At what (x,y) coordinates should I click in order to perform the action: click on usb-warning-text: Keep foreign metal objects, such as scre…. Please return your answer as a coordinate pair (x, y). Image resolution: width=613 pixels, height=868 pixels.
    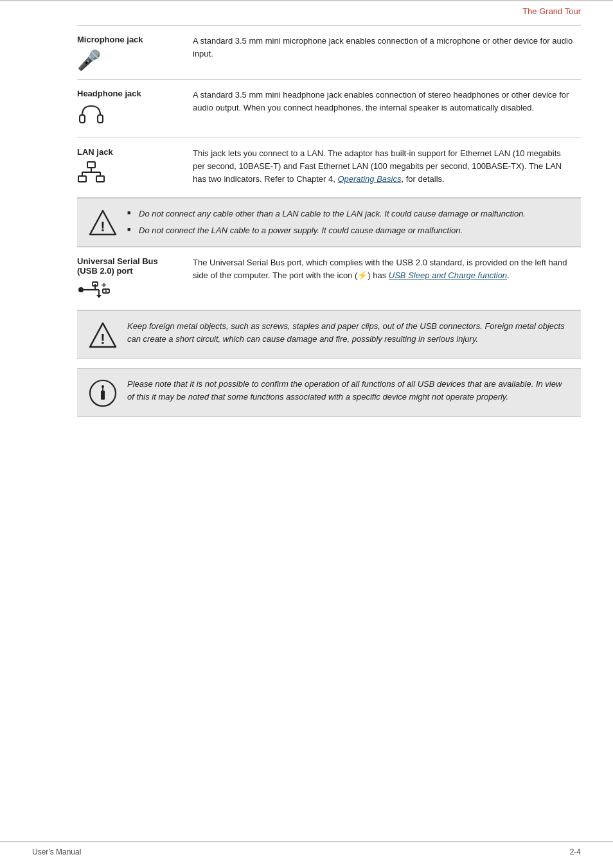
    Looking at the image, I should click on (346, 333).